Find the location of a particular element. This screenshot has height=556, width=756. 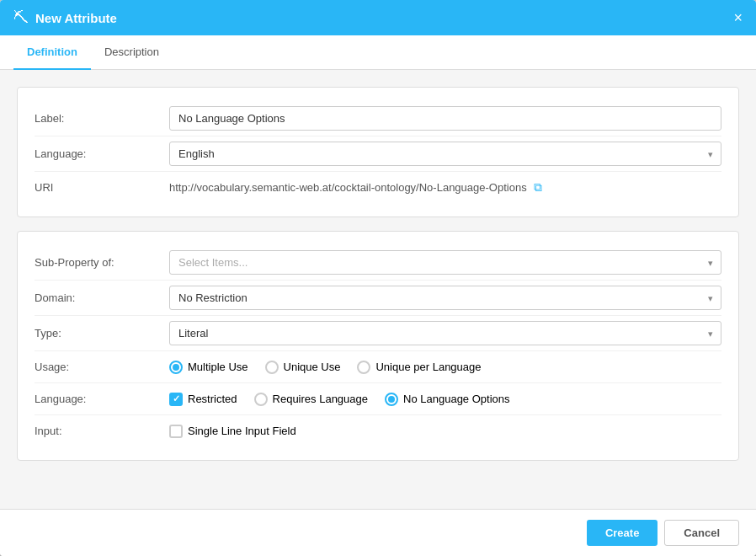

no-language-options-radio-inner is located at coordinates (391, 399).